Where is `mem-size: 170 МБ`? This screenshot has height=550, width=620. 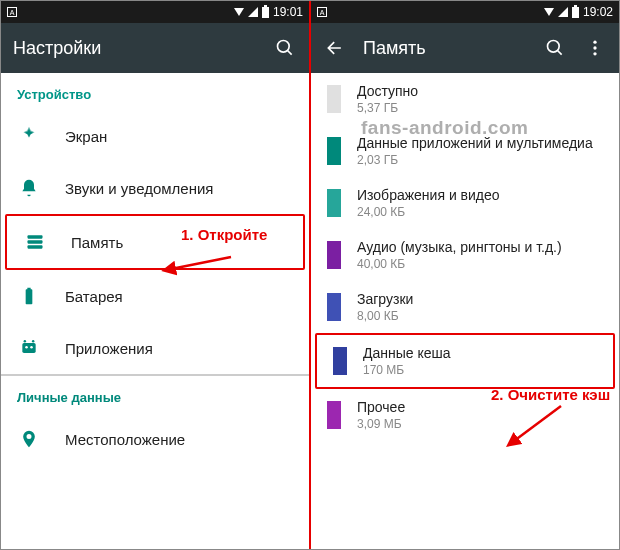 mem-size: 170 МБ is located at coordinates (480, 370).